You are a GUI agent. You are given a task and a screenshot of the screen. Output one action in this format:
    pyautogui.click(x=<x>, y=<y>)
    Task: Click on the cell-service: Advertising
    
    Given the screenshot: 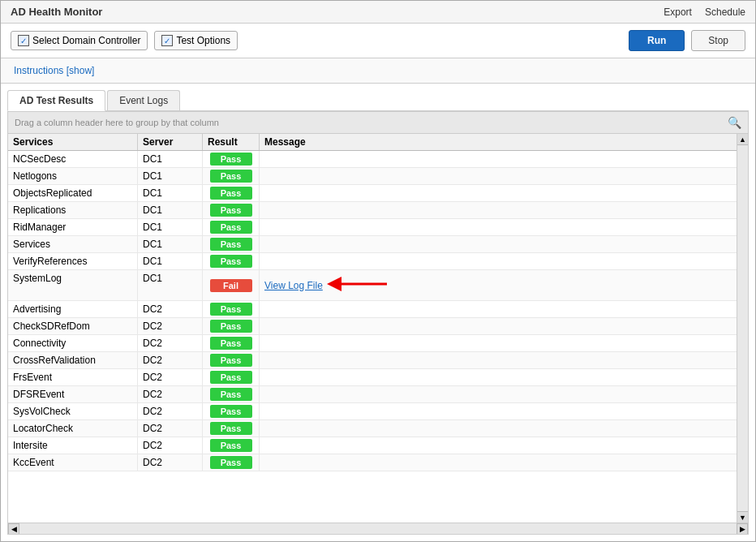 What is the action you would take?
    pyautogui.click(x=73, y=309)
    